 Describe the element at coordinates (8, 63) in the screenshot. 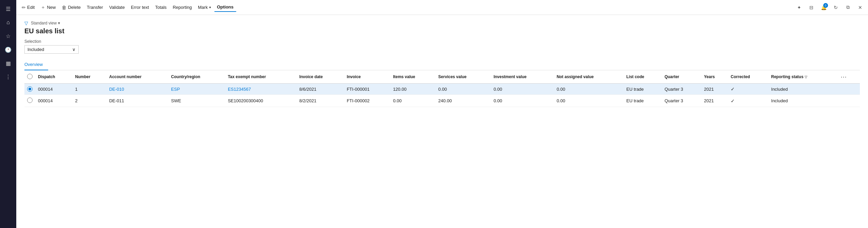

I see `workspaces-icon: ▦` at that location.